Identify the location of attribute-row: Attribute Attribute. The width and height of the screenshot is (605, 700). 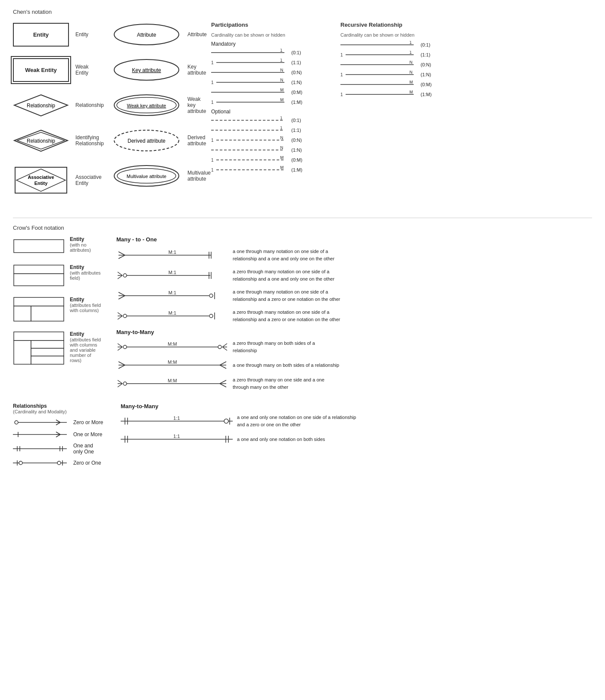
(155, 34).